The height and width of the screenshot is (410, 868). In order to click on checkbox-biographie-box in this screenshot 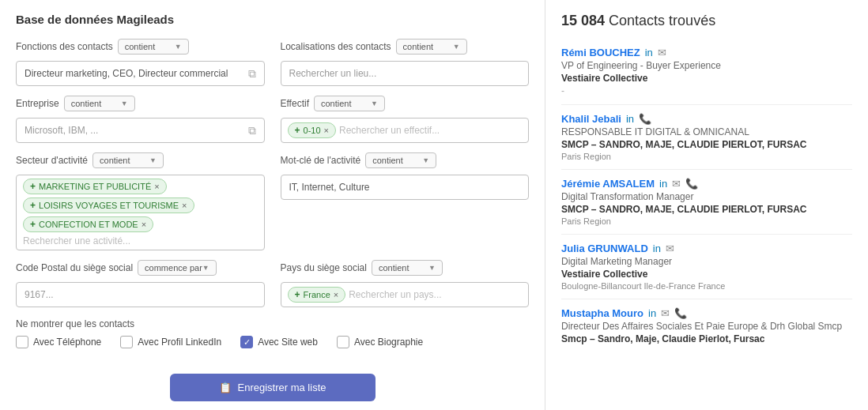, I will do `click(343, 342)`.